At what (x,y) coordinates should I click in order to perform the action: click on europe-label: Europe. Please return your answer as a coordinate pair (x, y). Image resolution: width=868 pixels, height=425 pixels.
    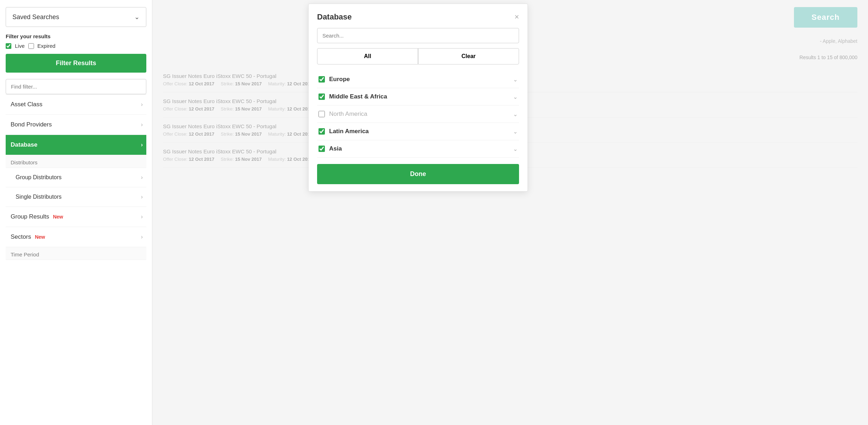
    Looking at the image, I should click on (339, 79).